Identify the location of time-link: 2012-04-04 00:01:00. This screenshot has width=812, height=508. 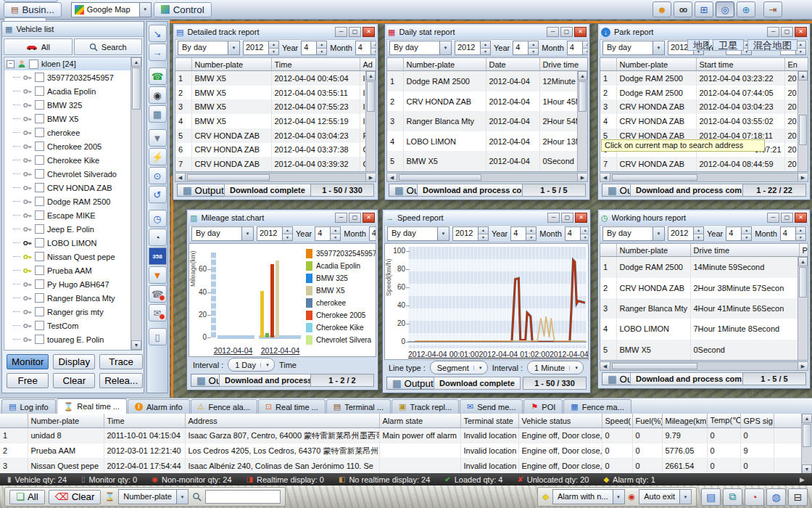
(444, 354).